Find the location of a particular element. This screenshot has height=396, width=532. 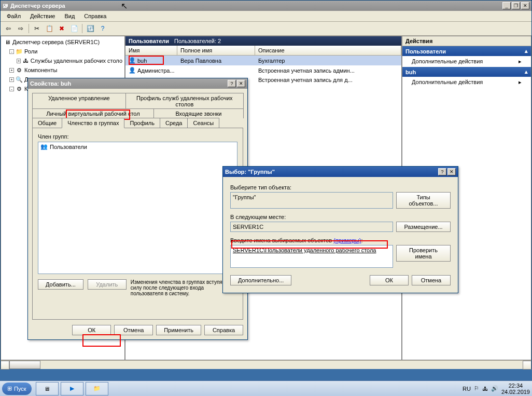

apply-button: Применить is located at coordinates (178, 330).